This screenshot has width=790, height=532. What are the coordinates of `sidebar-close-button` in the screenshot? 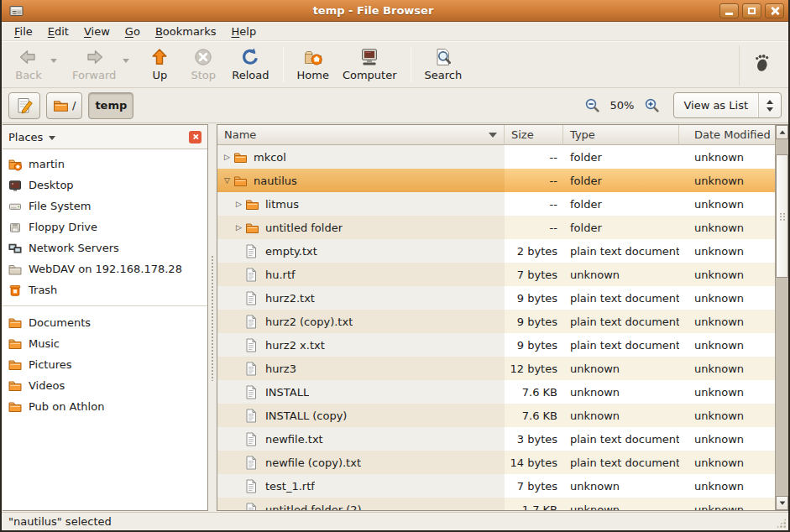 It's located at (195, 138).